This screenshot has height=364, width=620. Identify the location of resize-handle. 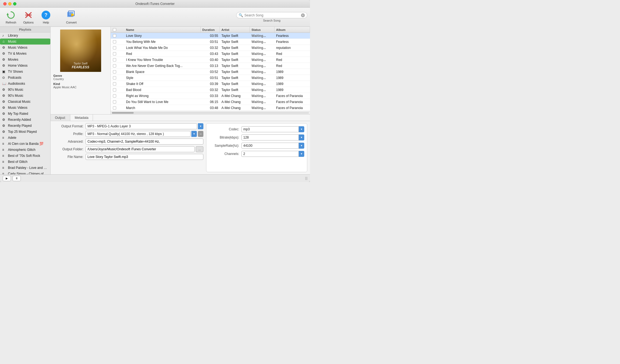
(306, 178).